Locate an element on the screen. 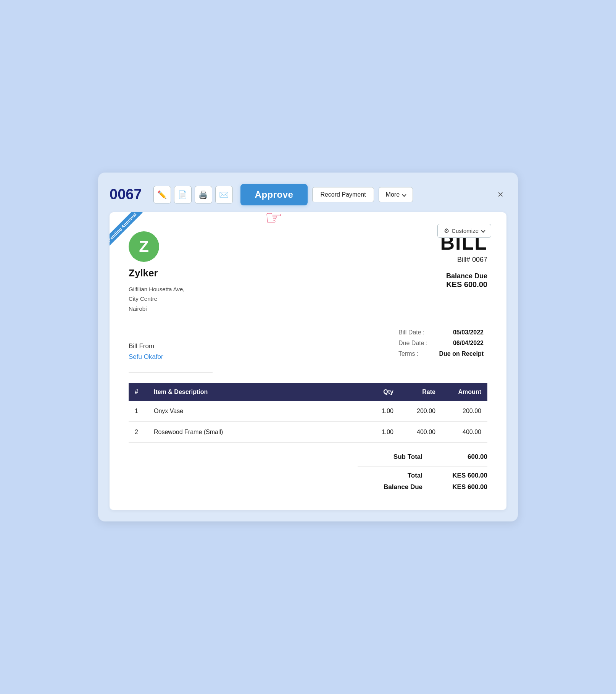  bill-from-divider is located at coordinates (171, 373).